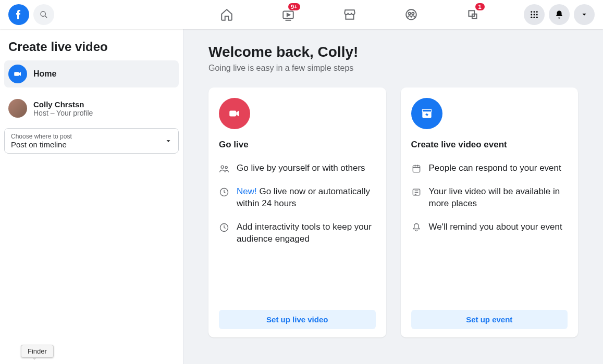  Describe the element at coordinates (44, 15) in the screenshot. I see `search-button` at that location.